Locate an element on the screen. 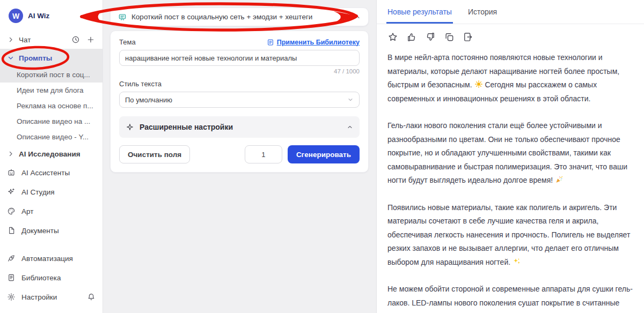 Image resolution: width=644 pixels, height=313 pixels. logo-icon: W is located at coordinates (16, 16).